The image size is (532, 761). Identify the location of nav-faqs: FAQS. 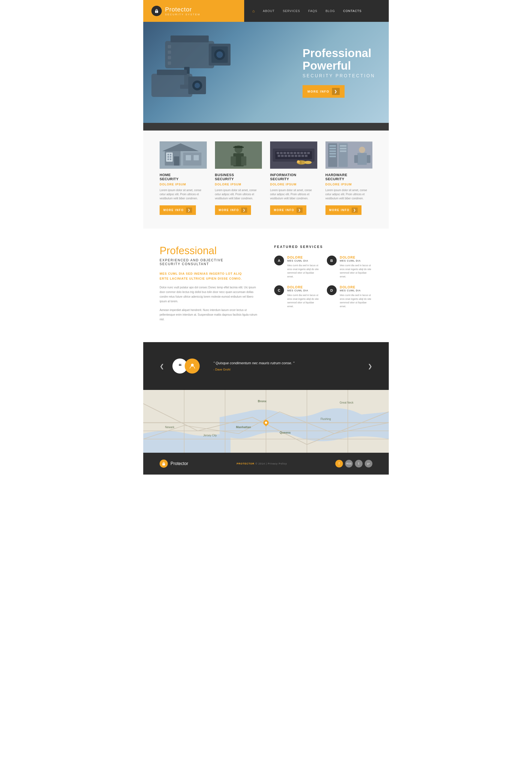
(313, 11).